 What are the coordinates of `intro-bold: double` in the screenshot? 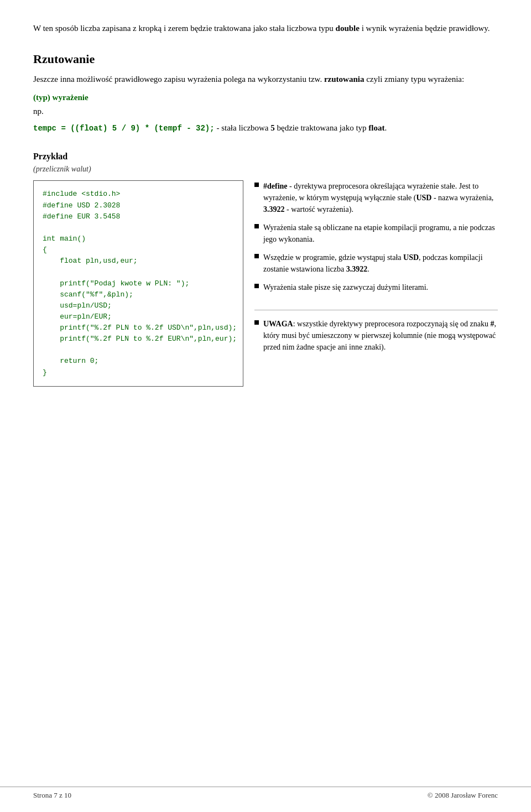 It's located at (347, 28).